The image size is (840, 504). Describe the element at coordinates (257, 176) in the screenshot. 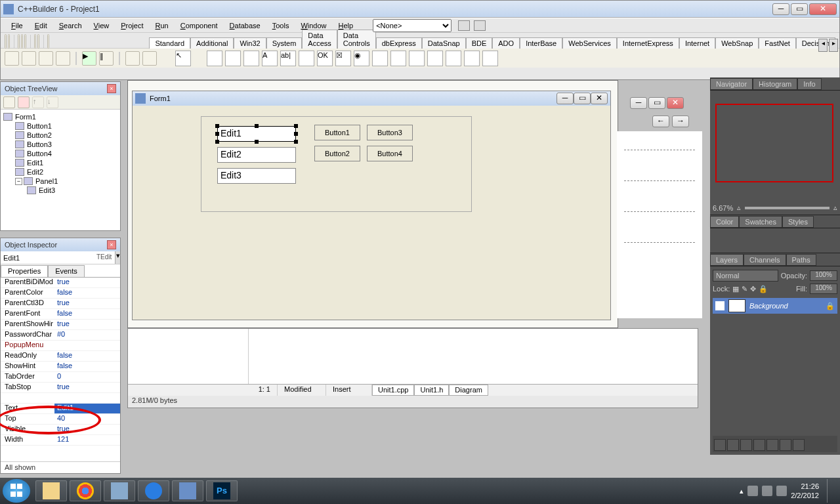

I see `edit3-control: Edit3` at that location.